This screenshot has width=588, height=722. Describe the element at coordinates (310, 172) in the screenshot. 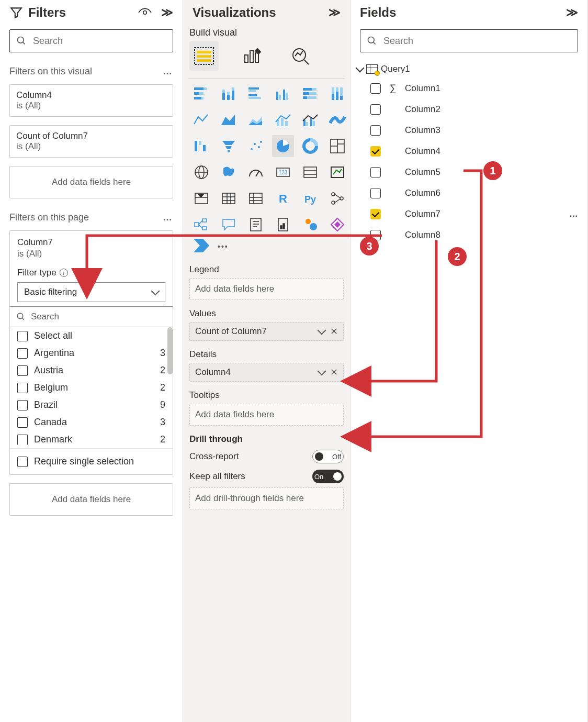

I see `viz-multirow-card-icon` at that location.